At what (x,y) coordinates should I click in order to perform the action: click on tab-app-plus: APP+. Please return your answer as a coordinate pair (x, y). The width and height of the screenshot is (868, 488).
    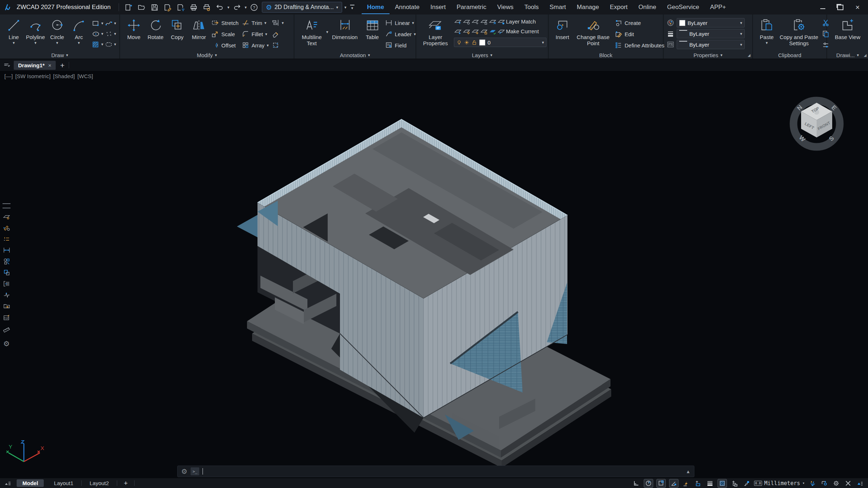
    Looking at the image, I should click on (718, 7).